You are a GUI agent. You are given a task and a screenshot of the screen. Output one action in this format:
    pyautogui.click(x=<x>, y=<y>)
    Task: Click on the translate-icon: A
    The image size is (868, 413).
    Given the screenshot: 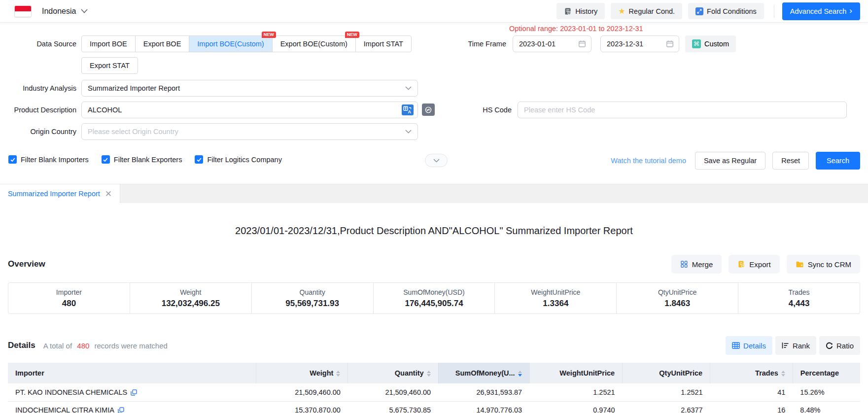 What is the action you would take?
    pyautogui.click(x=408, y=110)
    